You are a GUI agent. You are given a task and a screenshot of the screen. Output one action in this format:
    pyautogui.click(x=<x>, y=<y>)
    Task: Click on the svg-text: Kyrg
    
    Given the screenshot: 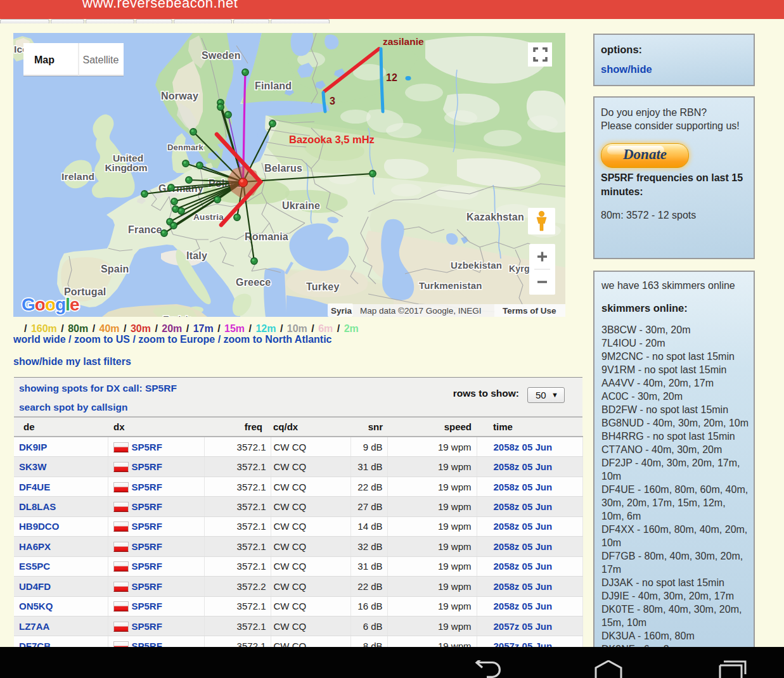 What is the action you would take?
    pyautogui.click(x=520, y=269)
    